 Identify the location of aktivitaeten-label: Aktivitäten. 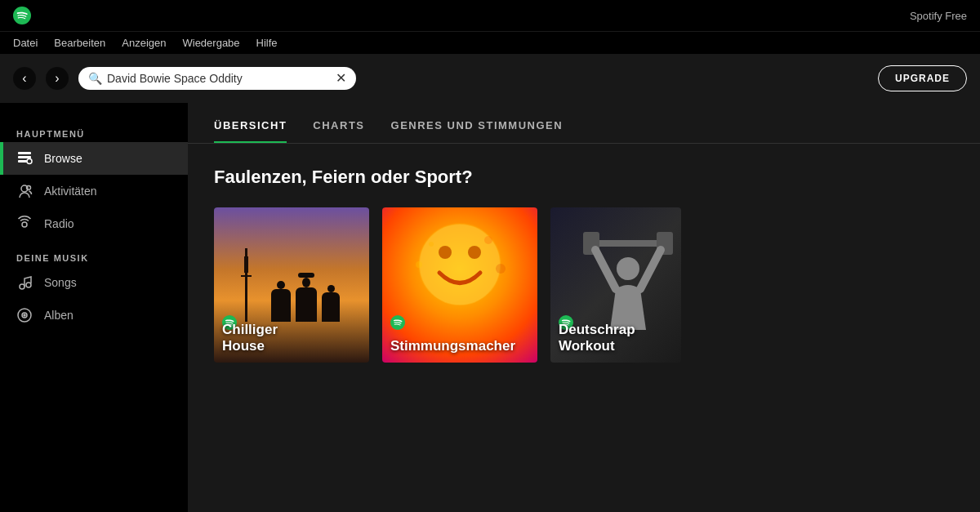
(70, 191).